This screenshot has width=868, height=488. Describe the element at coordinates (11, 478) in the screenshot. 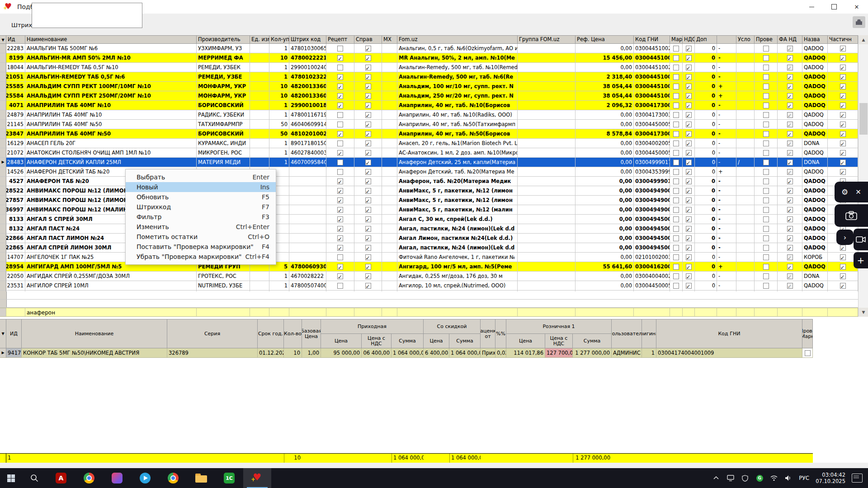

I see `start-button` at that location.